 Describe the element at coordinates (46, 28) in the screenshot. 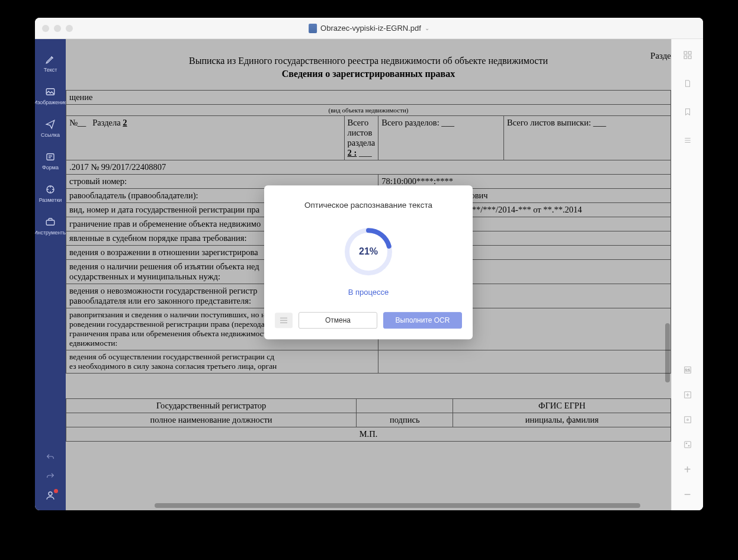

I see `close-window-button` at that location.